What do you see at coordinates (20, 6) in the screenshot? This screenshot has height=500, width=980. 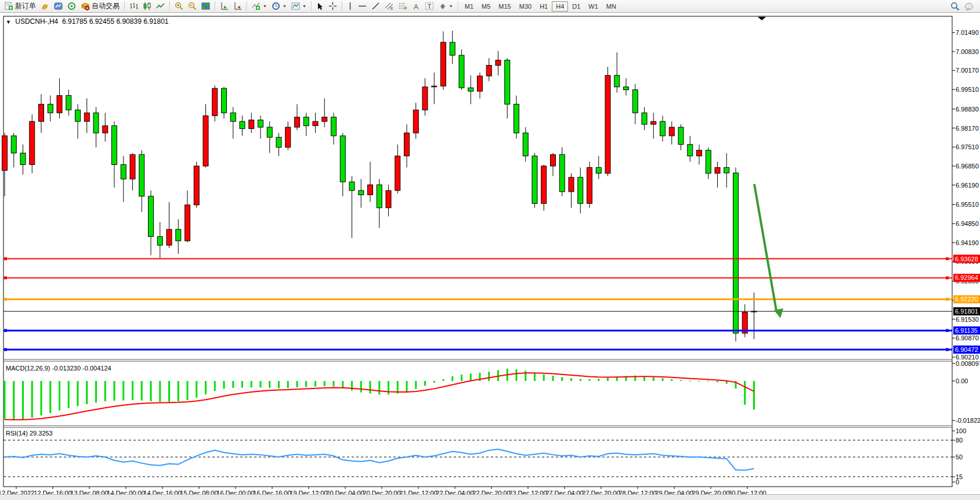 I see `new-order-button: 新订单` at bounding box center [20, 6].